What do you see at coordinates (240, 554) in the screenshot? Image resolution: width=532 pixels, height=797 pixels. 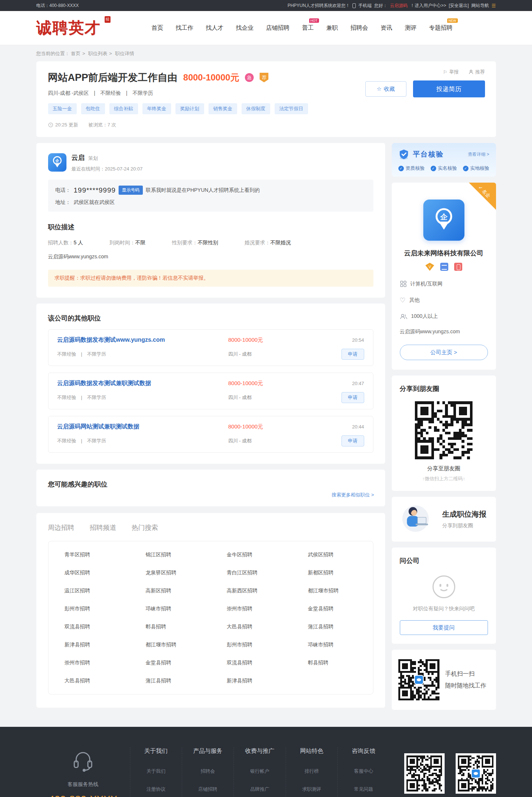 I see `region-link: 金牛区招聘` at bounding box center [240, 554].